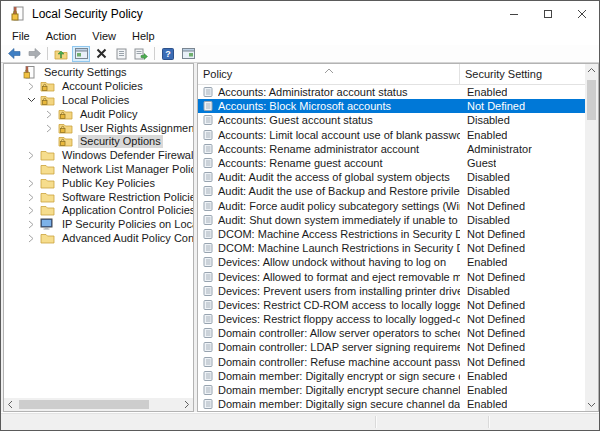 The image size is (600, 431). Describe the element at coordinates (121, 54) in the screenshot. I see `properties-icon` at that location.